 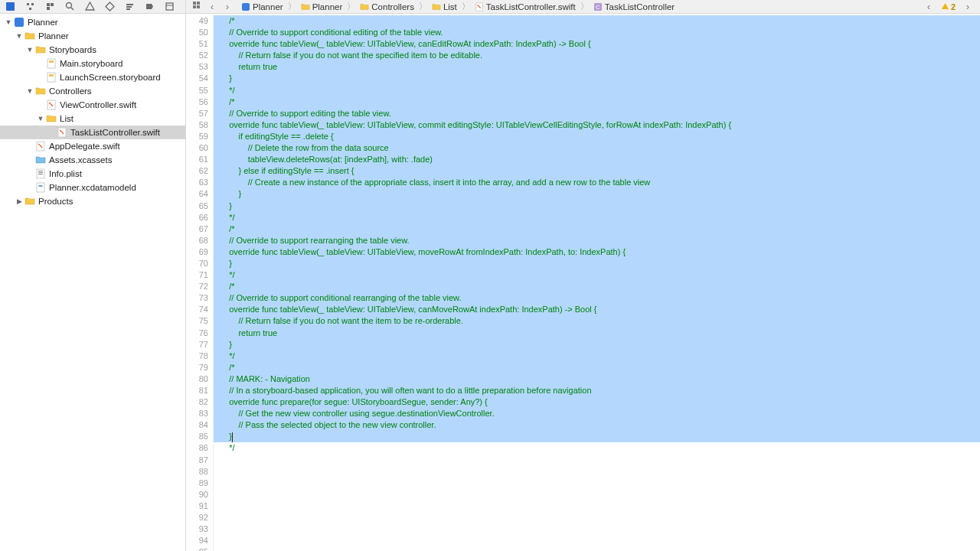 What do you see at coordinates (93, 174) in the screenshot?
I see `tree-row: Info.plist` at bounding box center [93, 174].